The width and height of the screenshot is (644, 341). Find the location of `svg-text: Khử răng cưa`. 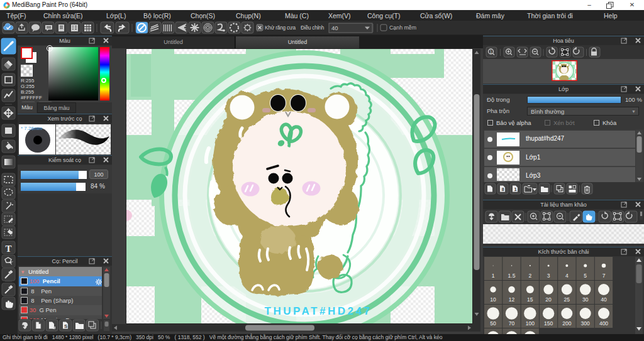

svg-text: Khử răng cưa is located at coordinates (280, 28).